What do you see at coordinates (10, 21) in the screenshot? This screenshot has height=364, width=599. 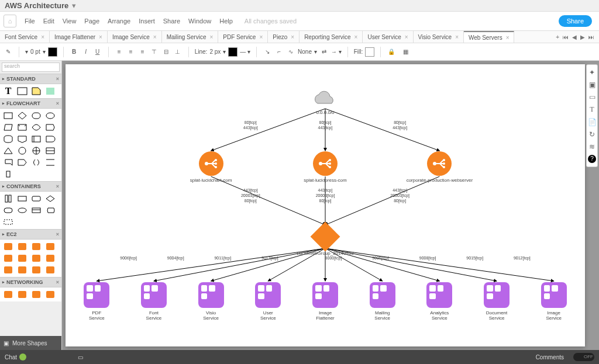 I see `home-icon: ⌂` at bounding box center [10, 21].